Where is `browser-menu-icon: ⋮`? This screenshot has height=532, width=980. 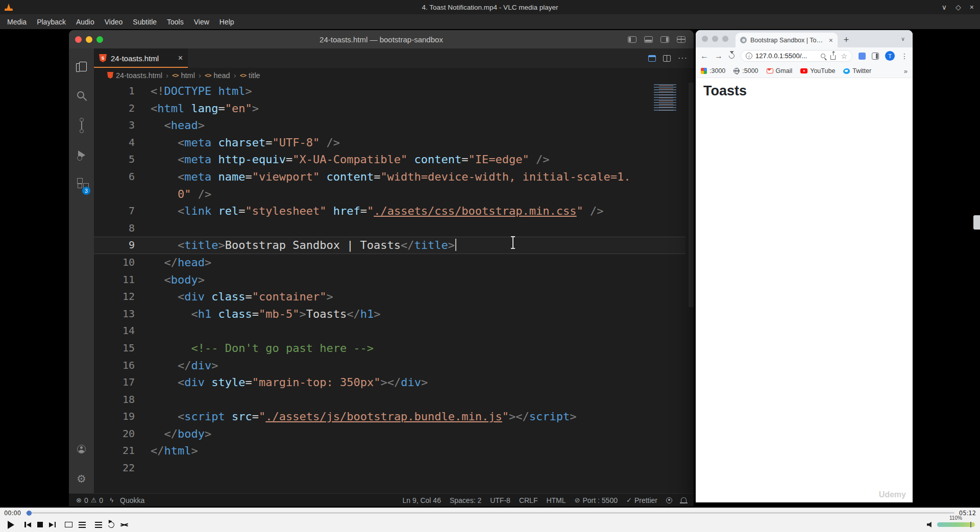 browser-menu-icon: ⋮ is located at coordinates (904, 56).